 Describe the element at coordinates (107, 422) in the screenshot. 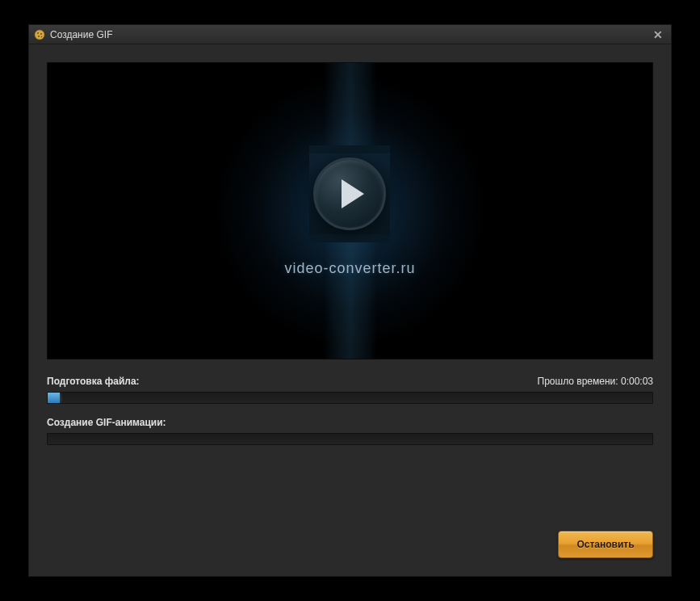

I see `progress-create-label: Создание GIF-анимации:` at that location.